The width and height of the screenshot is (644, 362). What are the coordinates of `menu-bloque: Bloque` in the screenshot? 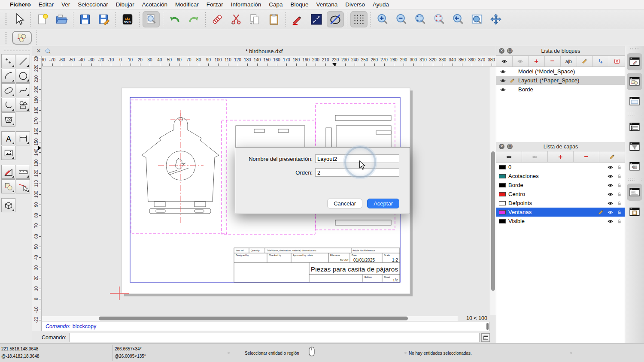 It's located at (300, 4).